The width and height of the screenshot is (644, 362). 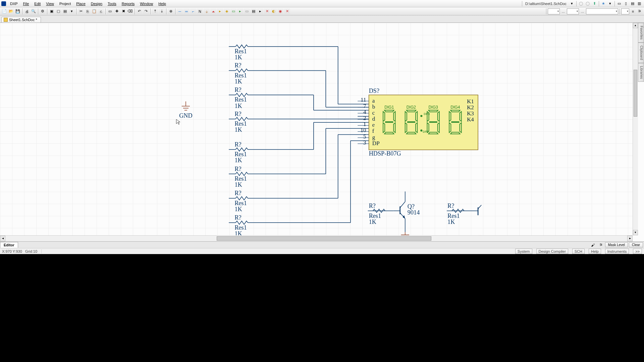 I want to click on hierarchy-down-icon: ⇣, so click(x=162, y=11).